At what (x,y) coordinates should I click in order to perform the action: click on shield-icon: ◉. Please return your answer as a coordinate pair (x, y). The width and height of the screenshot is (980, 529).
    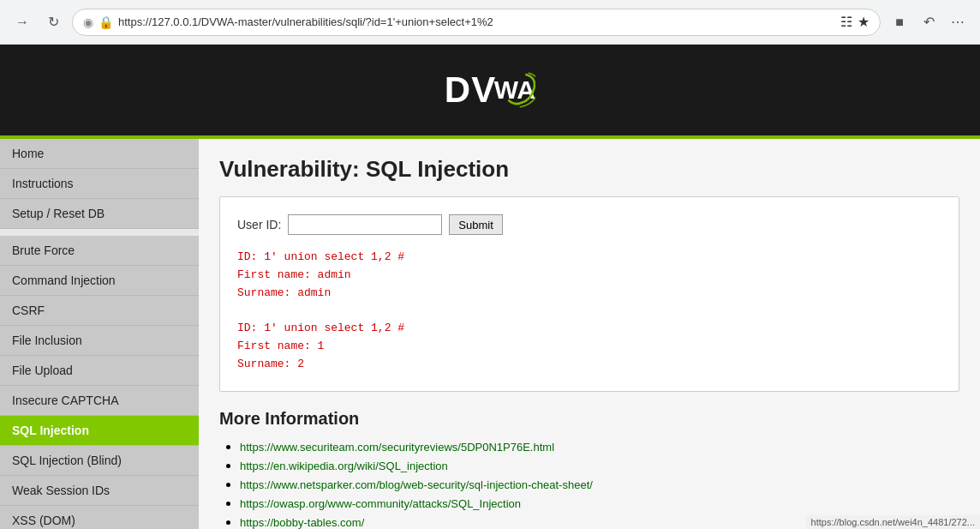
    Looking at the image, I should click on (88, 22).